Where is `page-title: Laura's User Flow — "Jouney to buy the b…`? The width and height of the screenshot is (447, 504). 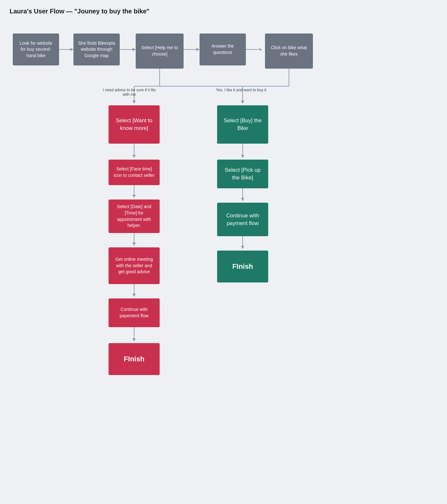
page-title: Laura's User Flow — "Jouney to buy the b… is located at coordinates (224, 11).